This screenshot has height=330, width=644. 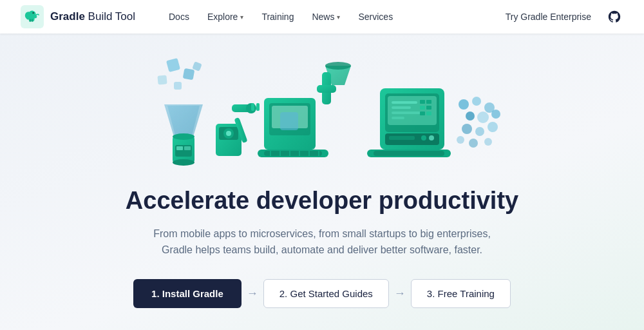 What do you see at coordinates (339, 17) in the screenshot?
I see `news-chevron-icon: ▾` at bounding box center [339, 17].